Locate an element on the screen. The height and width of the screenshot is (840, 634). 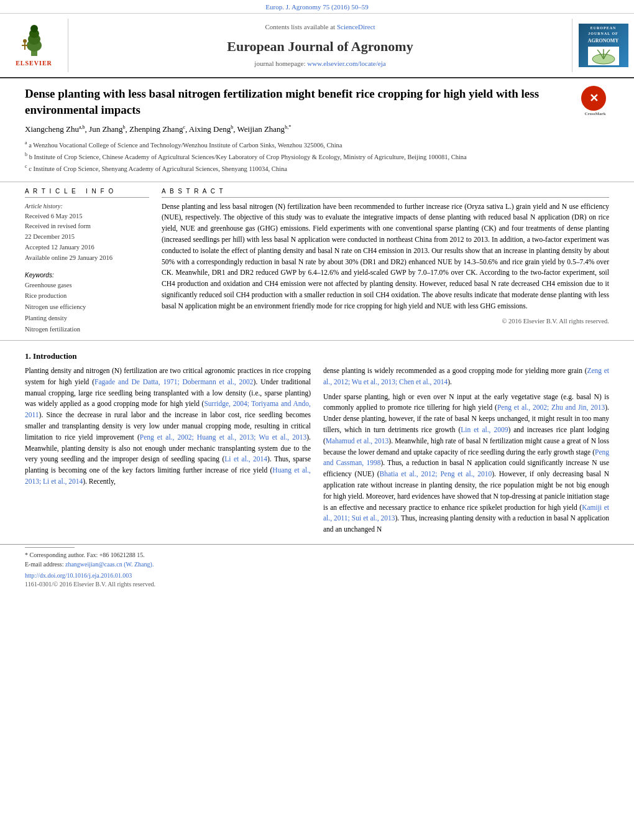
article-info-heading: A R T I C L E I N F O is located at coordinates (87, 193).